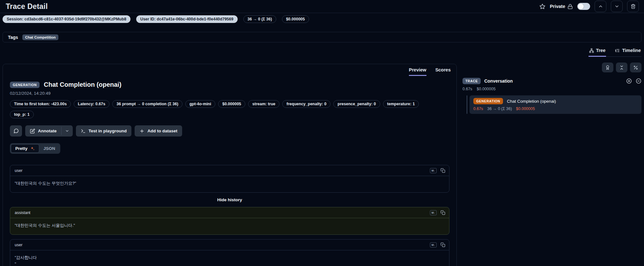 The width and height of the screenshot is (644, 266). What do you see at coordinates (617, 6) in the screenshot?
I see `next-trace-button` at bounding box center [617, 6].